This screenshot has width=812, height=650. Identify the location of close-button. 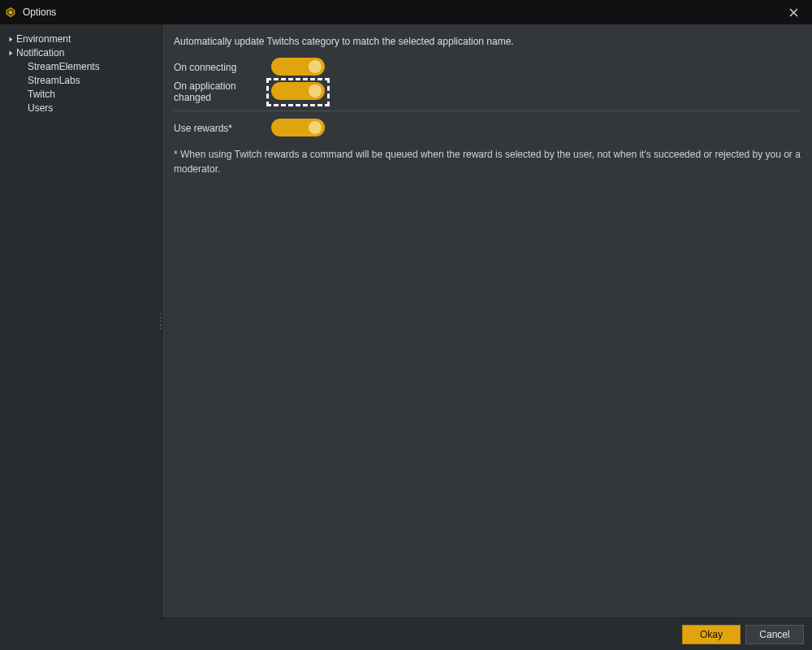
(793, 12).